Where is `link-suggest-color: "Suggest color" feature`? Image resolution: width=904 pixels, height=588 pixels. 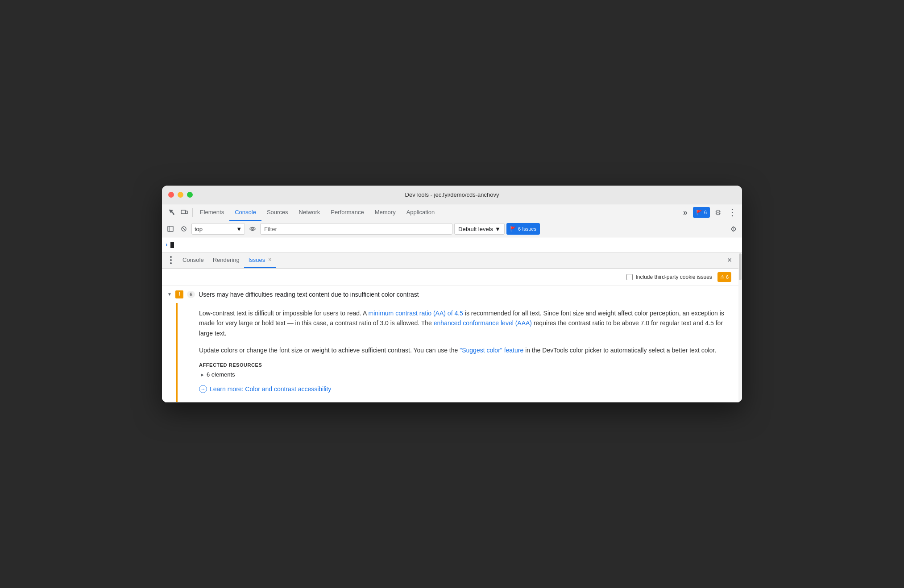
link-suggest-color: "Suggest color" feature is located at coordinates (492, 350).